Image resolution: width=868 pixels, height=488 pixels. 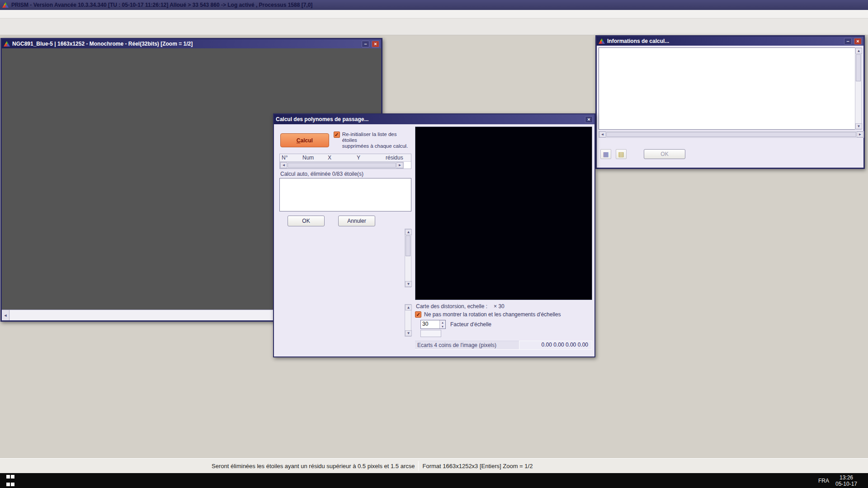 I want to click on empty-field, so click(x=431, y=333).